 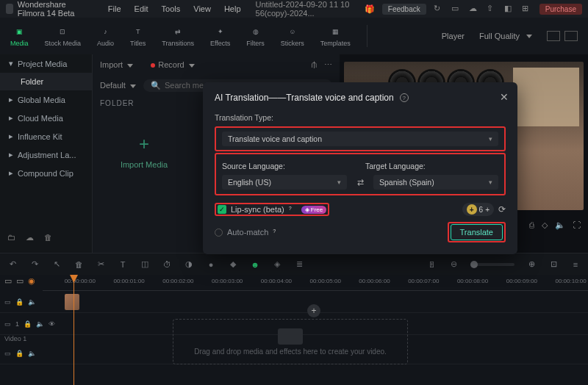 I want to click on menu-tools: Tools, so click(x=171, y=9).